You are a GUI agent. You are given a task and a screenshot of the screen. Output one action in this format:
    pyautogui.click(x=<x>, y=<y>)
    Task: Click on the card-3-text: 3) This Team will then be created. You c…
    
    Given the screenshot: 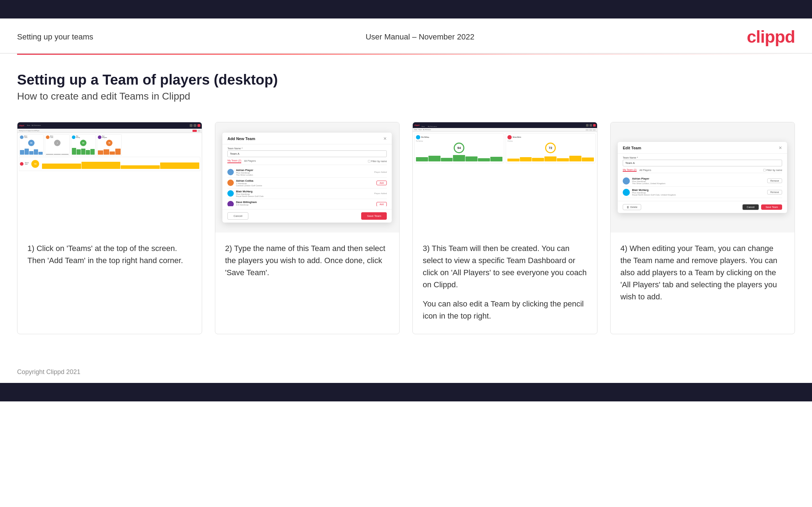 What is the action you would take?
    pyautogui.click(x=505, y=283)
    